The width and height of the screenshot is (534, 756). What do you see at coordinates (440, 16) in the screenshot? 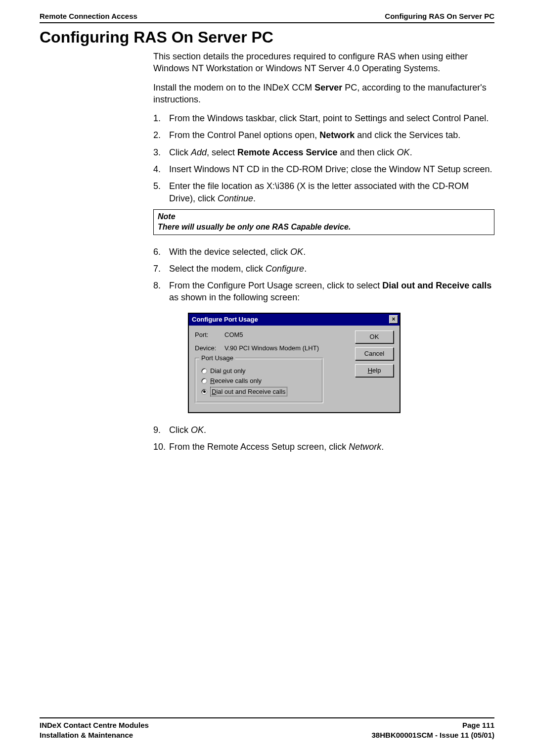
I see `header-right: Configuring RAS On Server PC` at bounding box center [440, 16].